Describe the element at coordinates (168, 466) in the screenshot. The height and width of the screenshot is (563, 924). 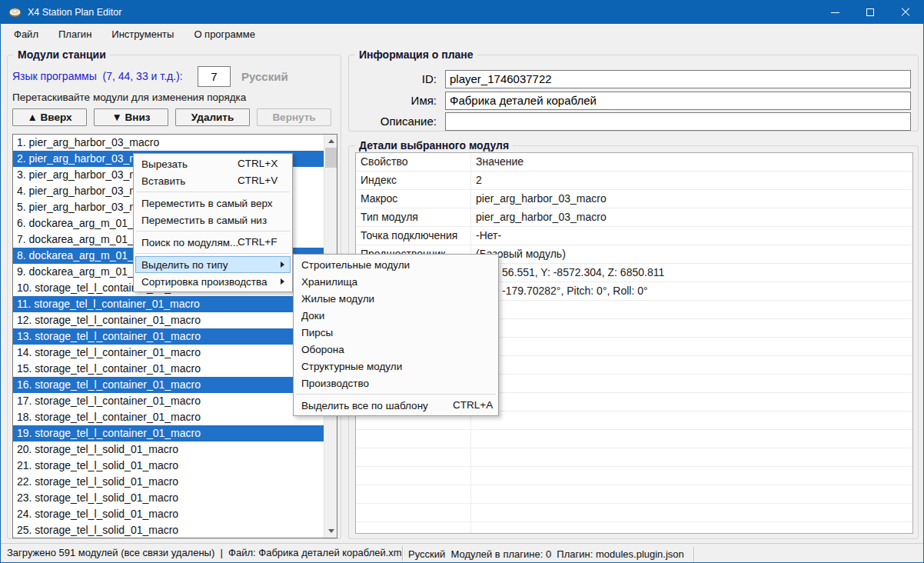
I see `module-list-item: 21. storage_tel_l_solid_01_macro` at that location.